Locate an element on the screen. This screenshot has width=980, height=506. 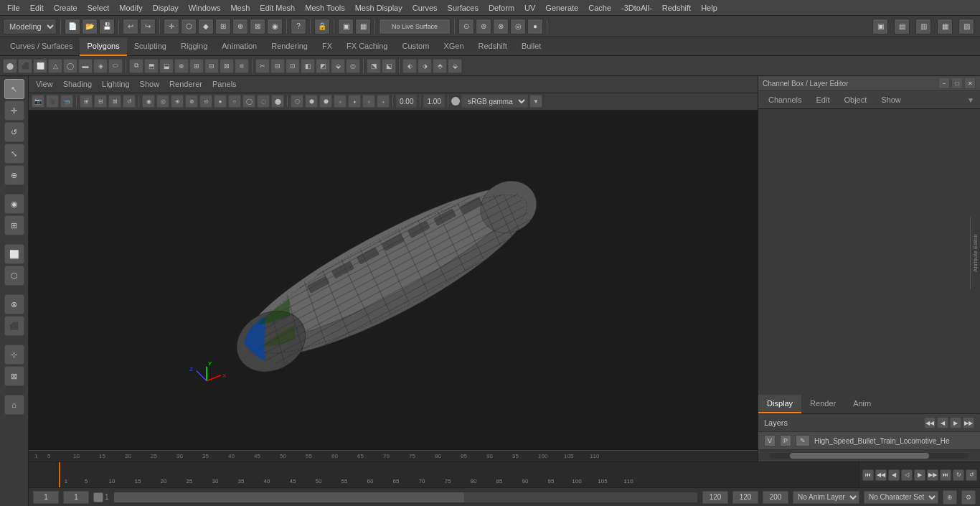
grid-snap-btn: ⊠ is located at coordinates (14, 376).